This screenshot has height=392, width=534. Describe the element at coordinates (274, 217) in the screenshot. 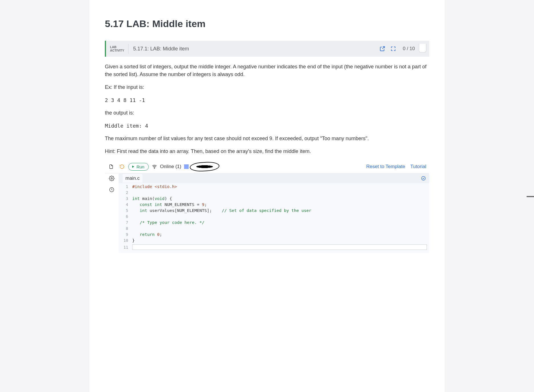

I see `code-line: 6` at that location.